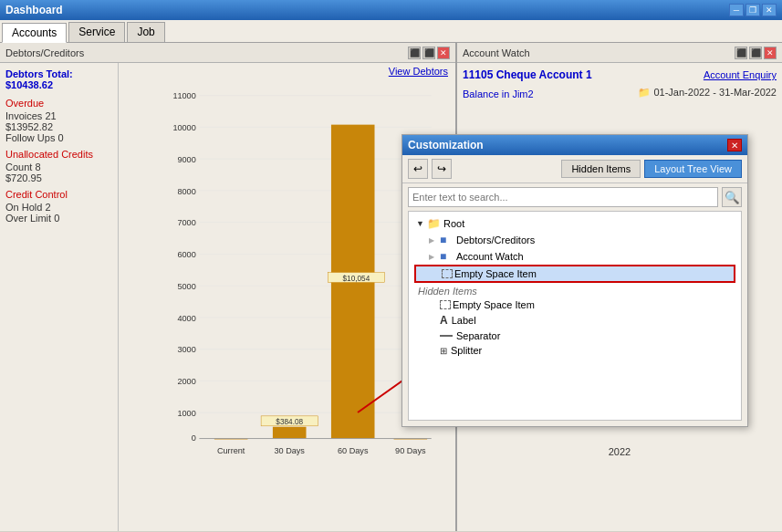  What do you see at coordinates (47, 207) in the screenshot?
I see `on-hold-count: 2` at bounding box center [47, 207].